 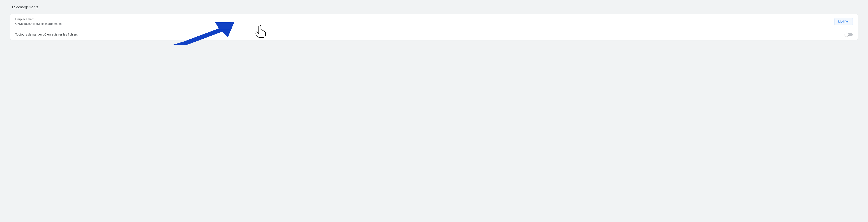 What do you see at coordinates (849, 35) in the screenshot?
I see `ask-location-toggle` at bounding box center [849, 35].